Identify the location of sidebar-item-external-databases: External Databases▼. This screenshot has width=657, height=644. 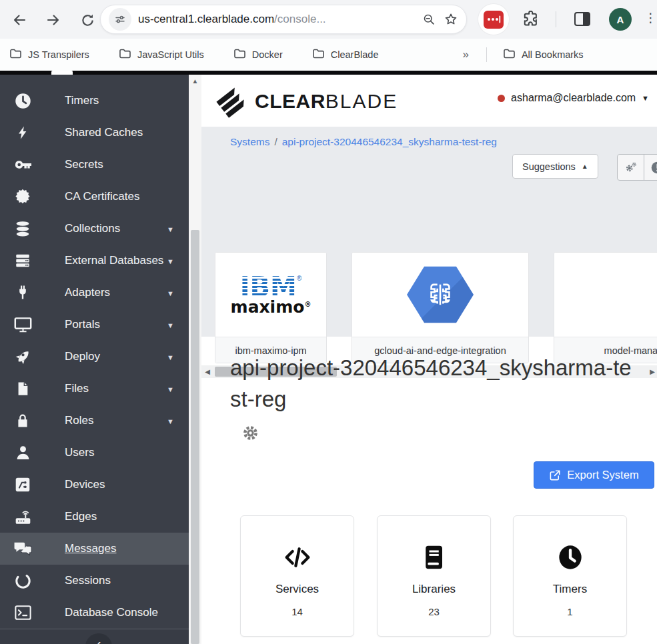
(95, 261).